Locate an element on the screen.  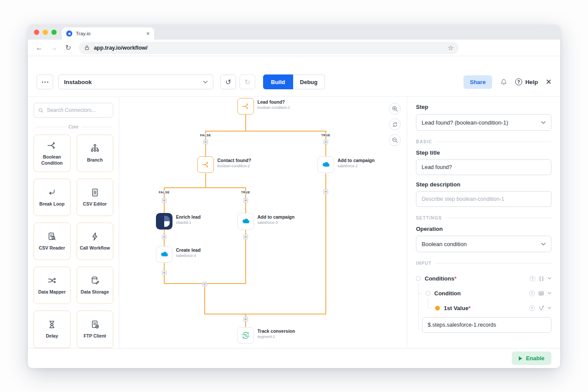
connector-data-mapper: Data Mapper is located at coordinates (52, 285).